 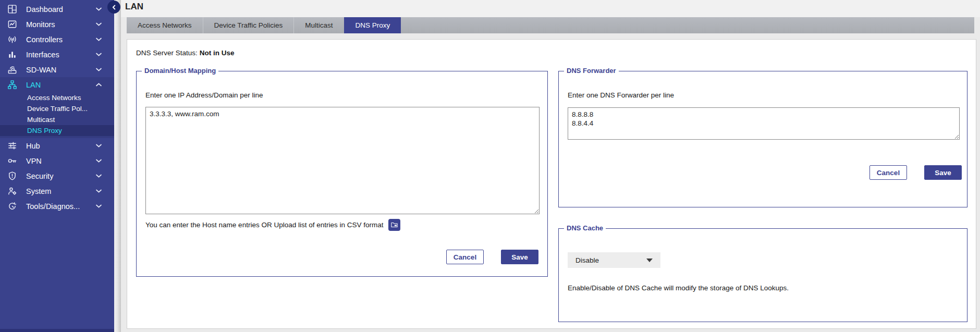 What do you see at coordinates (57, 108) in the screenshot?
I see `subitem-label: Device Traffic Pol...` at bounding box center [57, 108].